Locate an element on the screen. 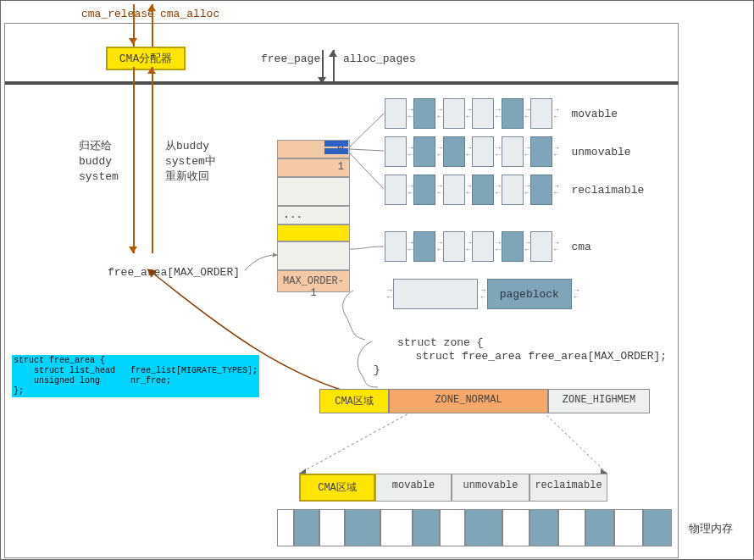 This screenshot has height=560, width=754. zone-highmem: ZONE_HIGHMEM is located at coordinates (599, 402).